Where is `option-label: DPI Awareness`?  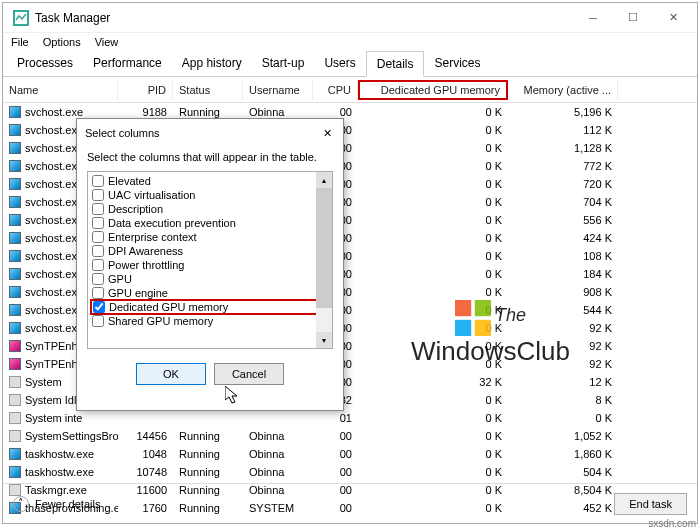 option-label: DPI Awareness is located at coordinates (146, 251).